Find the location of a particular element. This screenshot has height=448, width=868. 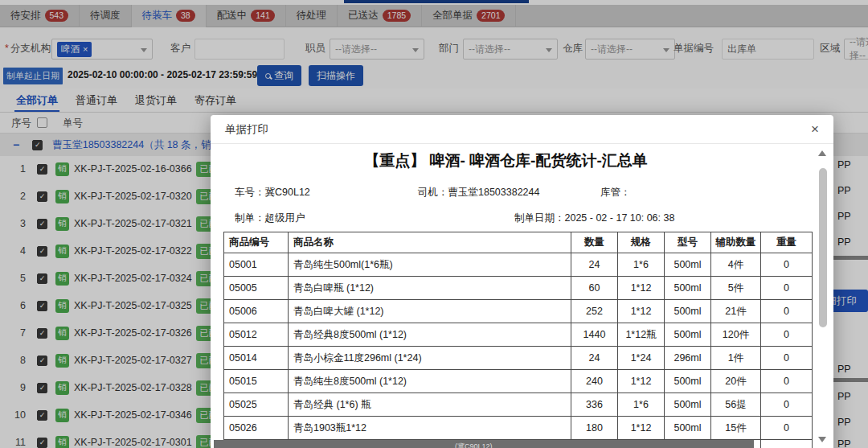

product-cell: 1*12瓶 is located at coordinates (641, 335).